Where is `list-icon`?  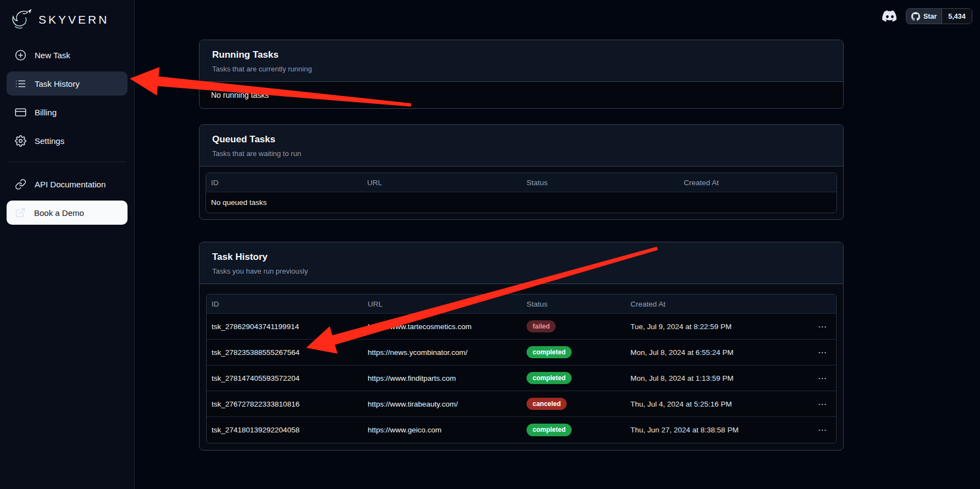
list-icon is located at coordinates (21, 84).